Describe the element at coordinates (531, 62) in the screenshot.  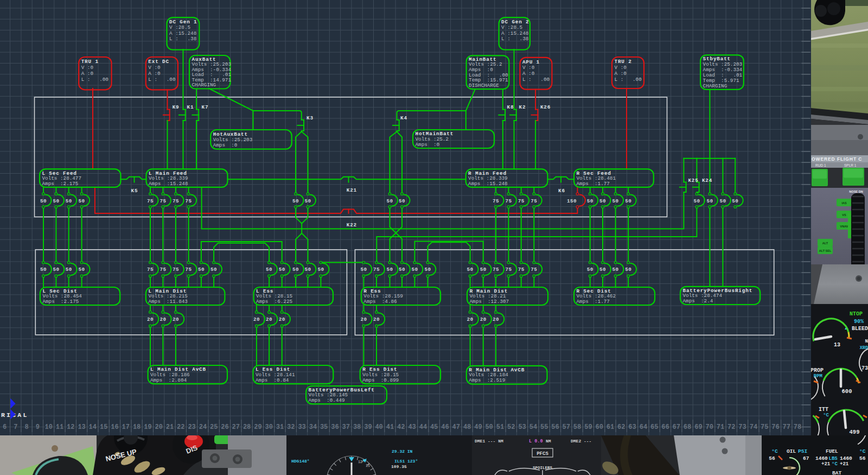
I see `svg-text: APU 1` at that location.